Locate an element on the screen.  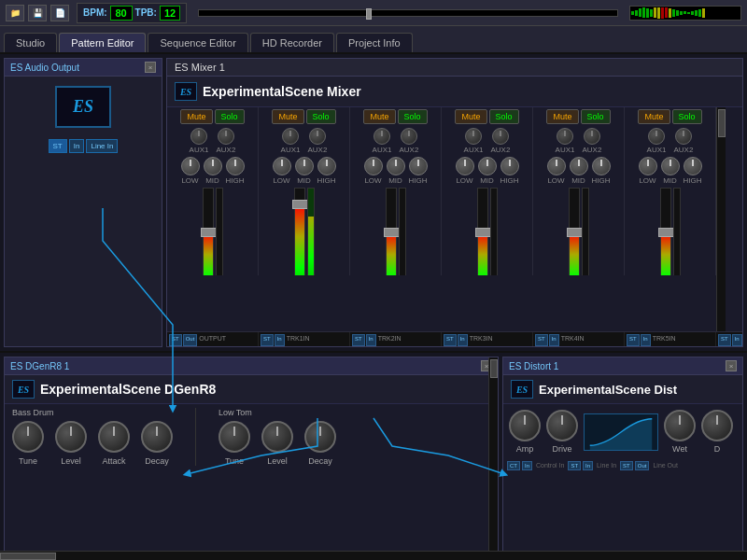
ch3-fader is located at coordinates (391, 231).